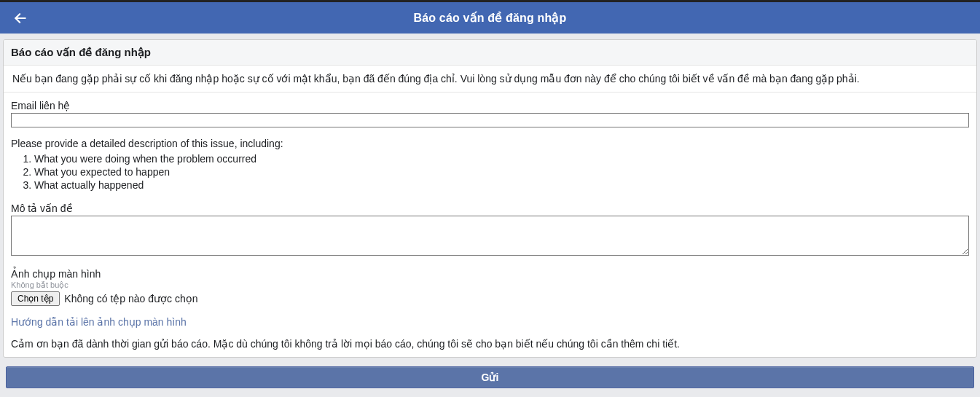 The image size is (980, 397). Describe the element at coordinates (490, 344) in the screenshot. I see `thanks-text: Cảm ơn bạn đã dành thời gian gửi báo cáo…` at that location.